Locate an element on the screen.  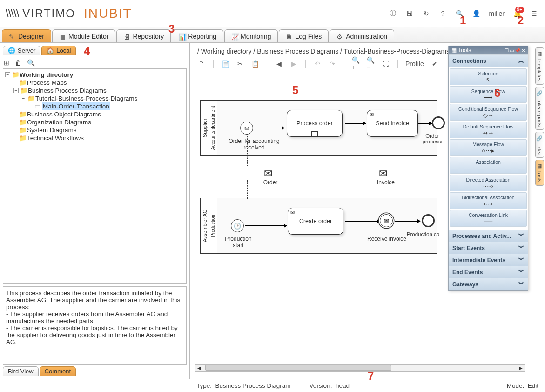
nav-tab-local: 🏠Local is located at coordinates (59, 50).